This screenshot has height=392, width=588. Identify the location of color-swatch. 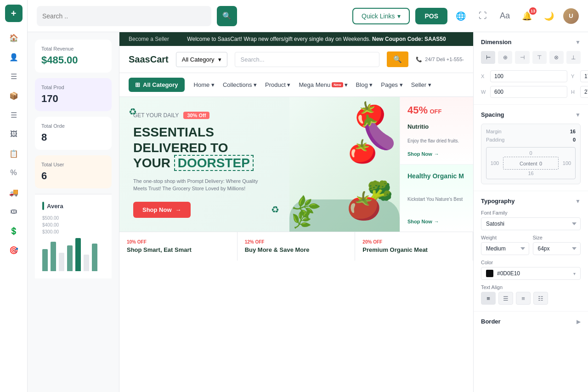
(490, 273).